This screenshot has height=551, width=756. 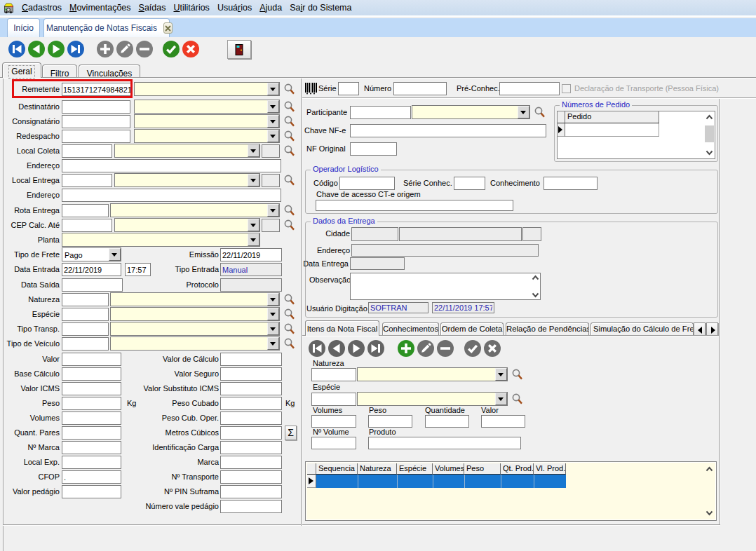 I want to click on base-calculo-input, so click(x=91, y=374).